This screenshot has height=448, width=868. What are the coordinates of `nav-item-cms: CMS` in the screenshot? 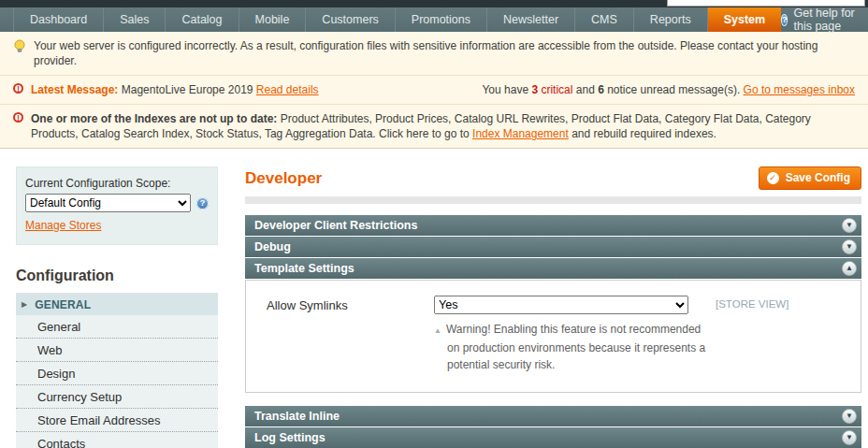 It's located at (604, 20).